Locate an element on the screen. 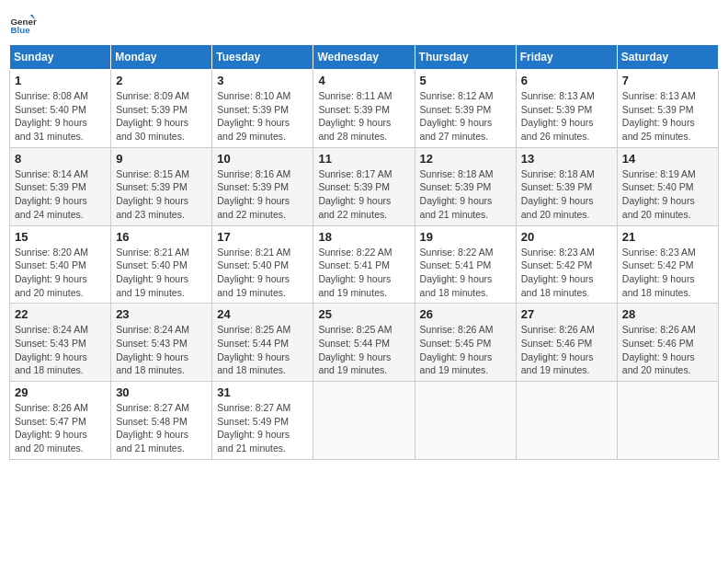 This screenshot has width=728, height=563. calendar-cell: 11Sunrise: 8:17 AMSunset: 5:39 PMDayligh… is located at coordinates (364, 186).